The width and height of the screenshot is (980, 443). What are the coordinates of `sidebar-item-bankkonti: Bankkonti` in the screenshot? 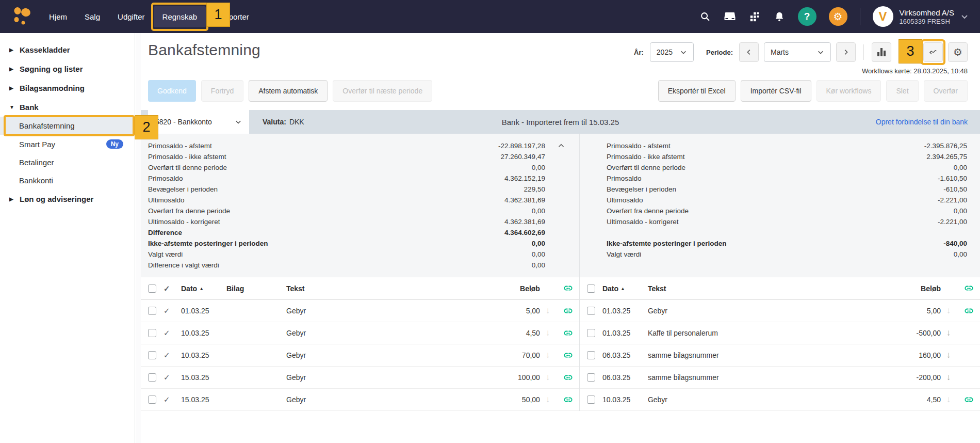 It's located at (67, 181).